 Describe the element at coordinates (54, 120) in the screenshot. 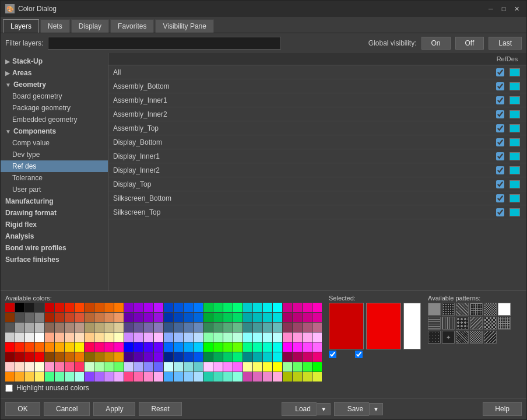

I see `tree-item-embedded-geometry: Embedded geometry` at that location.